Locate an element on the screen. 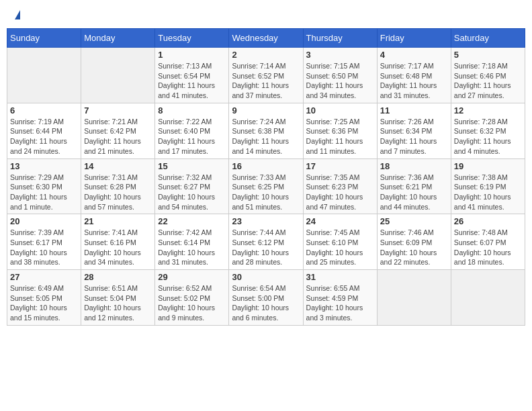 This screenshot has height=411, width=532. calendar-day-cell: 27Sunrise: 6:49 AM Sunset: 5:05 PM Dayli… is located at coordinates (44, 298).